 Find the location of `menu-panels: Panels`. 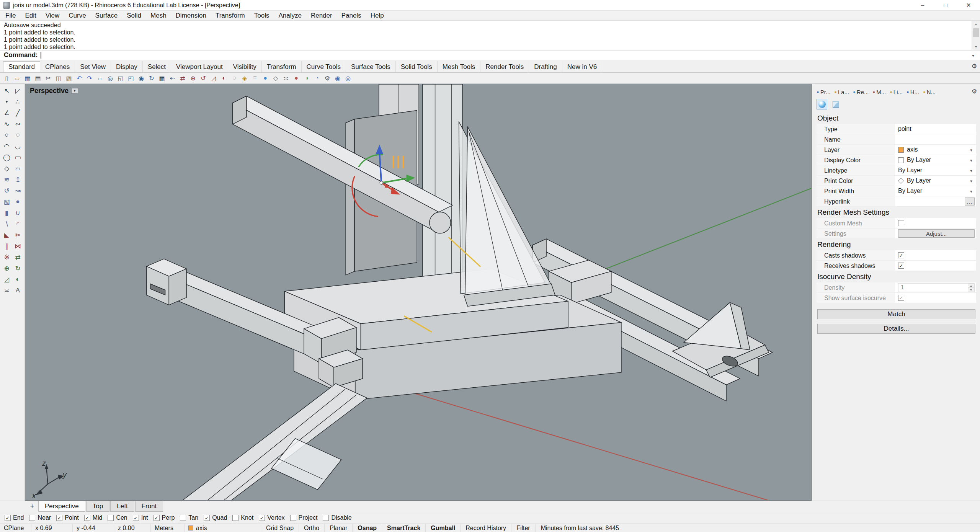

menu-panels: Panels is located at coordinates (351, 15).